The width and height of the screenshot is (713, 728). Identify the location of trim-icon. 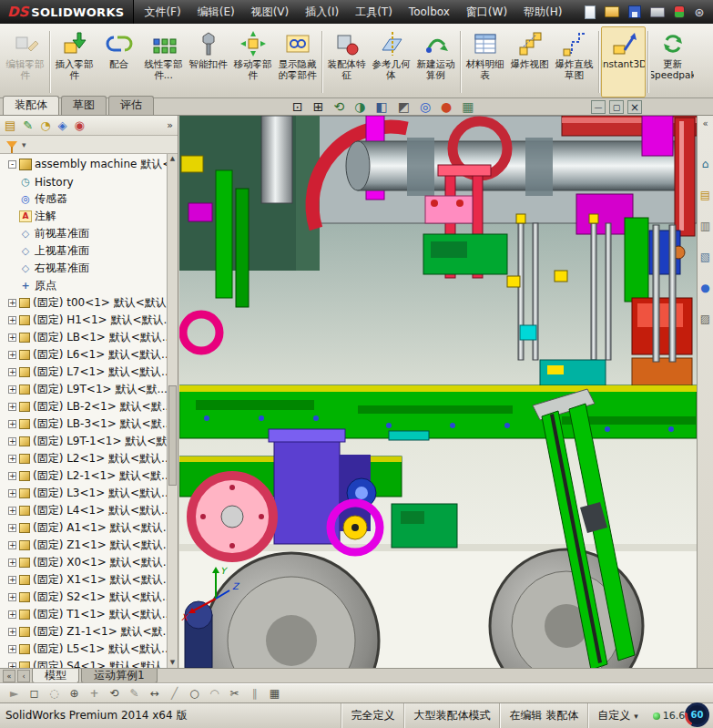
(235, 693).